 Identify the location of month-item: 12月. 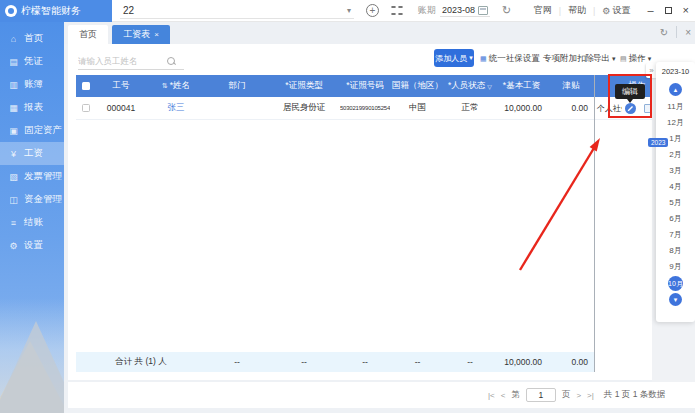
(676, 122).